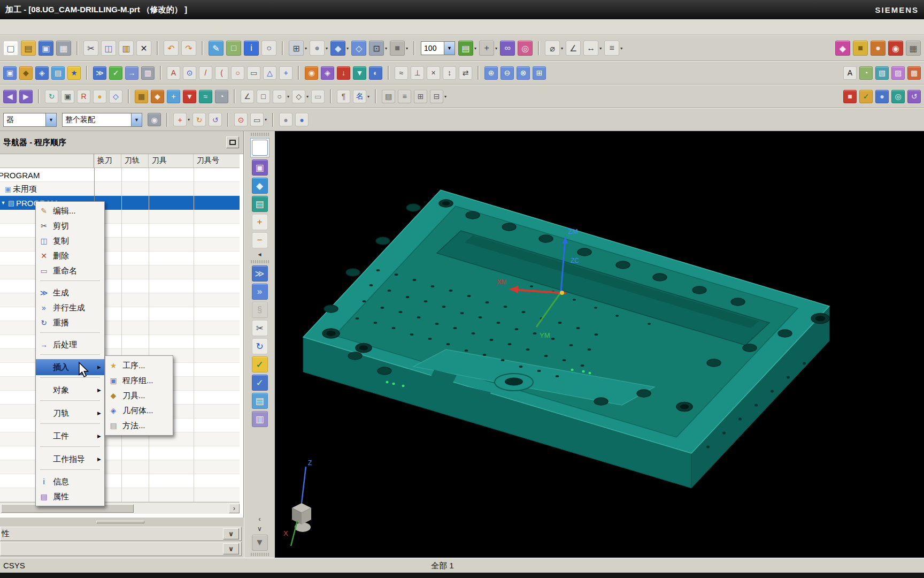  What do you see at coordinates (260, 401) in the screenshot?
I see `toolpath-list-icon: ▤ ▾` at bounding box center [260, 401].